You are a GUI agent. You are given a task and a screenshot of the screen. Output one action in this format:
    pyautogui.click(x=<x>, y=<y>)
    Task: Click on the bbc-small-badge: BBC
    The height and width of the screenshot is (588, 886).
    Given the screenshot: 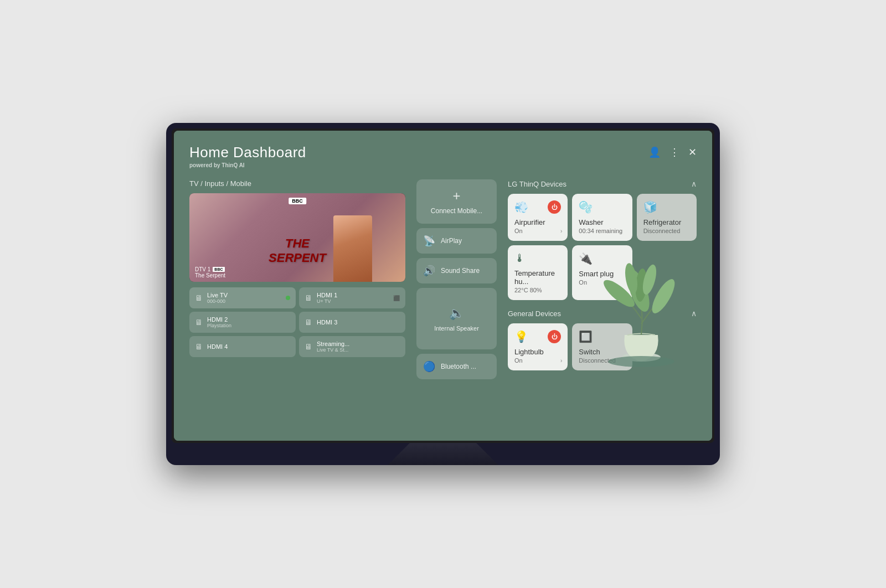 What is the action you would take?
    pyautogui.click(x=218, y=269)
    